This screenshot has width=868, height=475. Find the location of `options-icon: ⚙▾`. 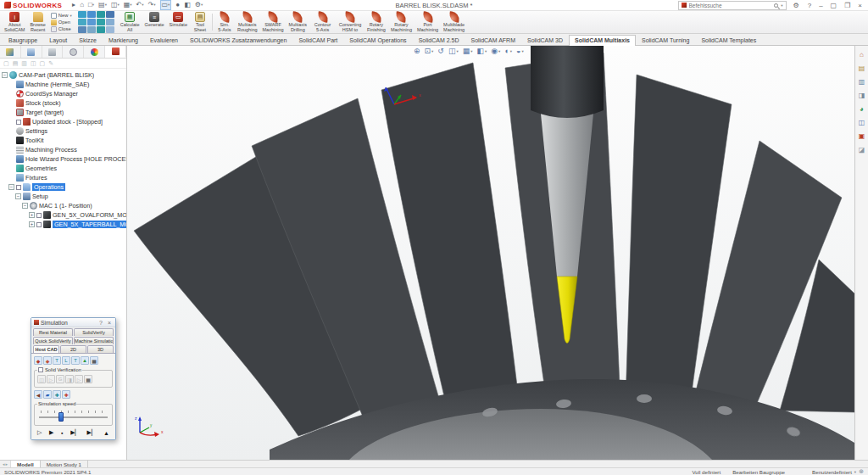

options-icon: ⚙▾ is located at coordinates (198, 5).